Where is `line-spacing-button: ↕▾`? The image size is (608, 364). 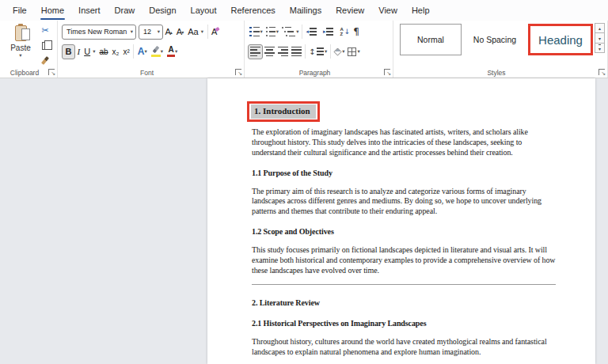
line-spacing-button: ↕▾ is located at coordinates (318, 52).